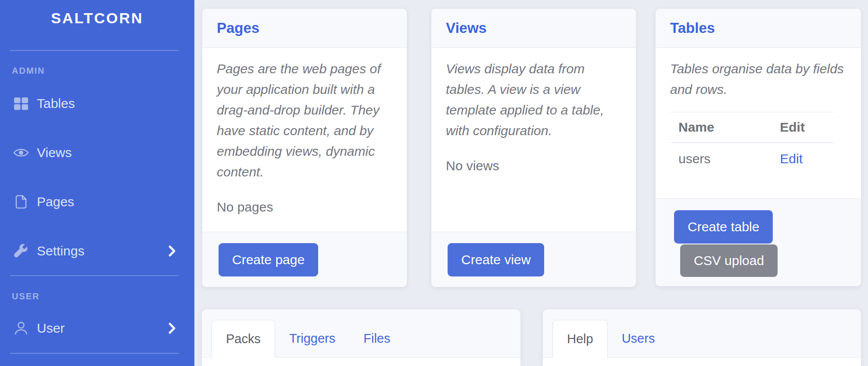  Describe the element at coordinates (803, 128) in the screenshot. I see `column-header-edit: Edit` at that location.